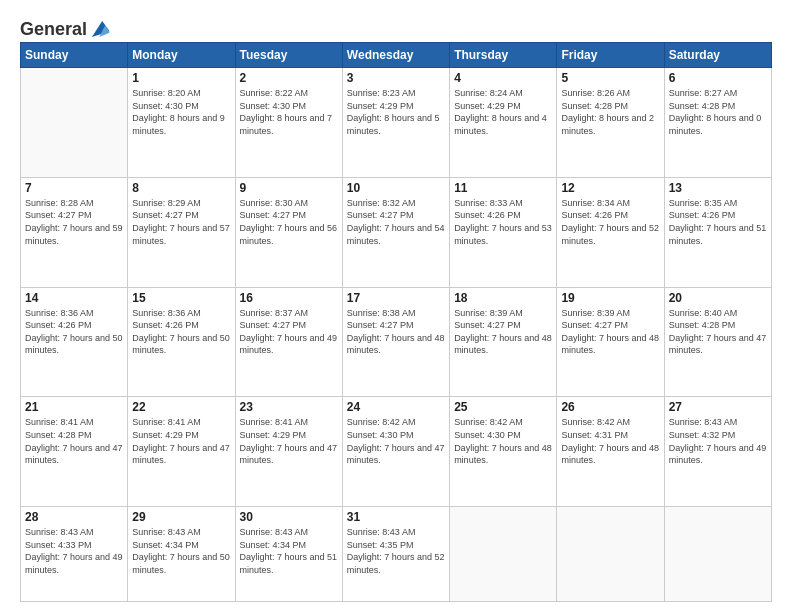  Describe the element at coordinates (504, 232) in the screenshot. I see `calendar-cell: 11Sunrise: 8:33 AMSunset: 4:26 PMDayligh…` at that location.